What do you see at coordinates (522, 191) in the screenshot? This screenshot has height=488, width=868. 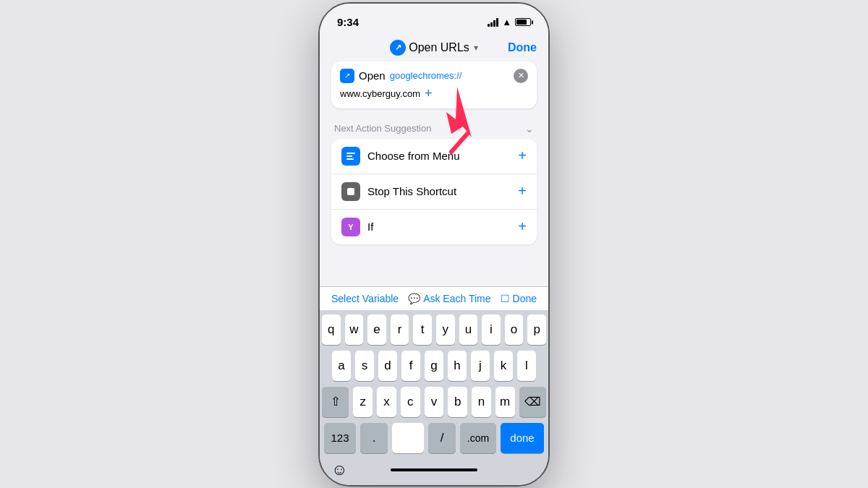 I see `add-stop-shortcut-button: +` at bounding box center [522, 191].